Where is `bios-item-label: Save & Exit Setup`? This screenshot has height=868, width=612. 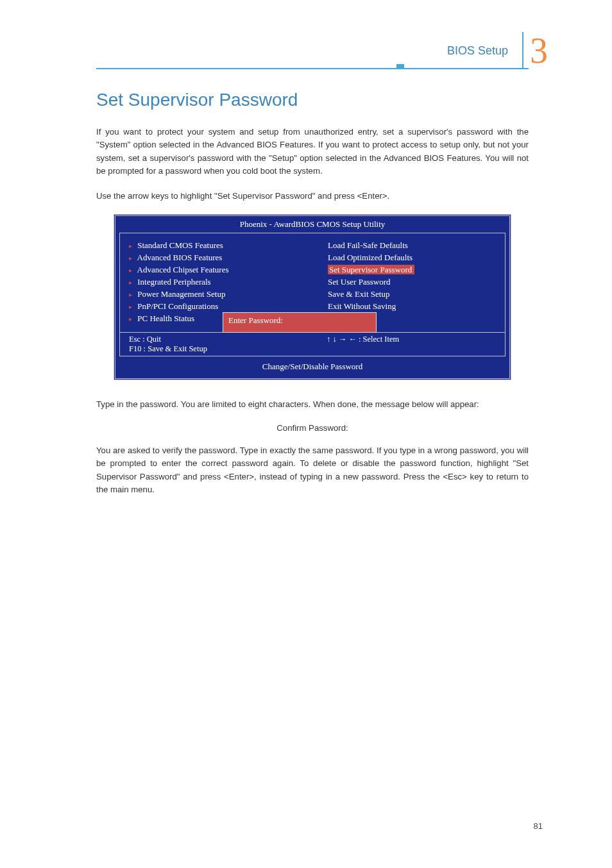
bios-item-label: Save & Exit Setup is located at coordinates (359, 294).